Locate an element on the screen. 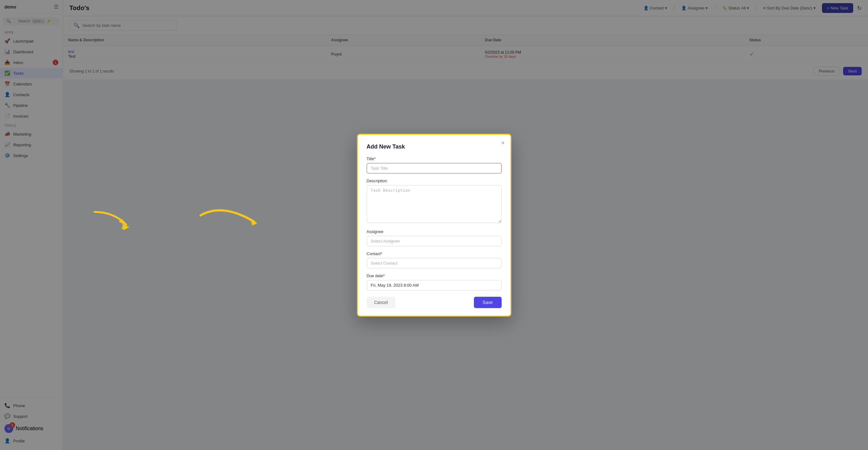 The width and height of the screenshot is (868, 450). due-date-form-group: Due date* Fri, May 19, 2023 8:00 AM is located at coordinates (434, 282).